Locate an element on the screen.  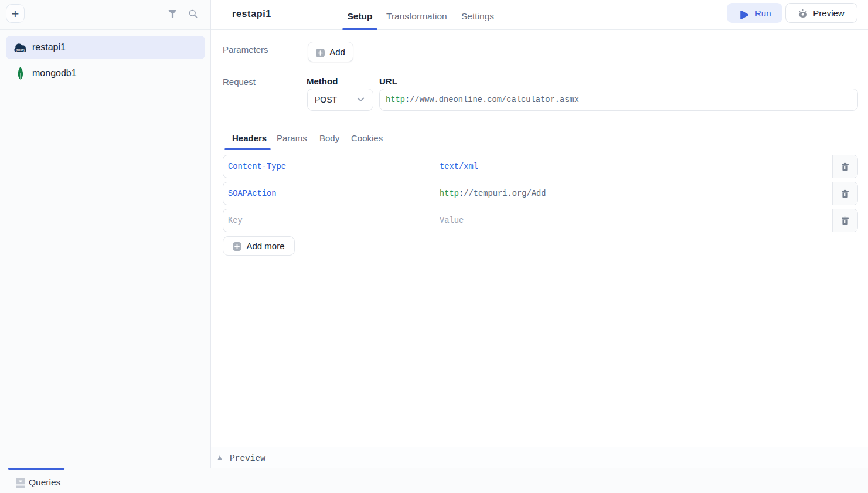
svg-text: {REST} is located at coordinates (20, 50).